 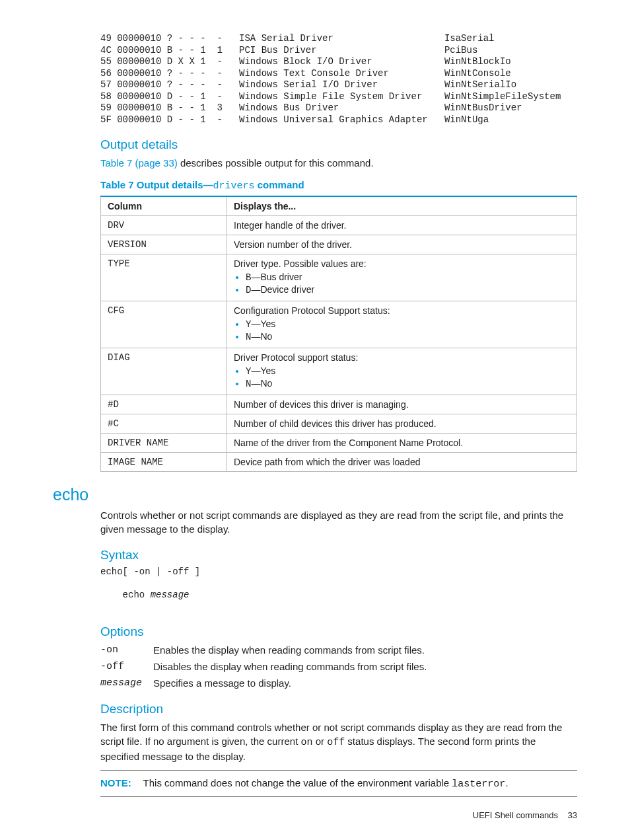 What do you see at coordinates (339, 522) in the screenshot?
I see `paragraph: Controls whether or not script commands …` at bounding box center [339, 522].